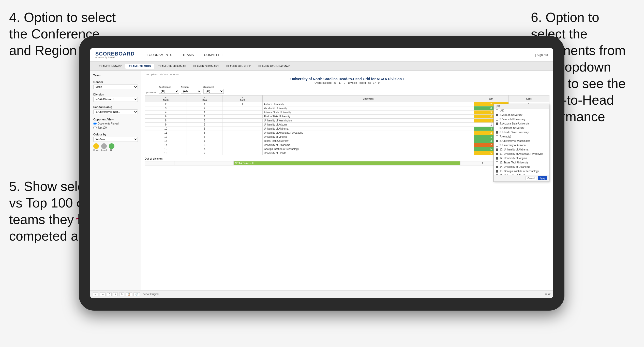 This screenshot has width=644, height=347. I want to click on dropdown-item-label: 7. (empty), so click(505, 136).